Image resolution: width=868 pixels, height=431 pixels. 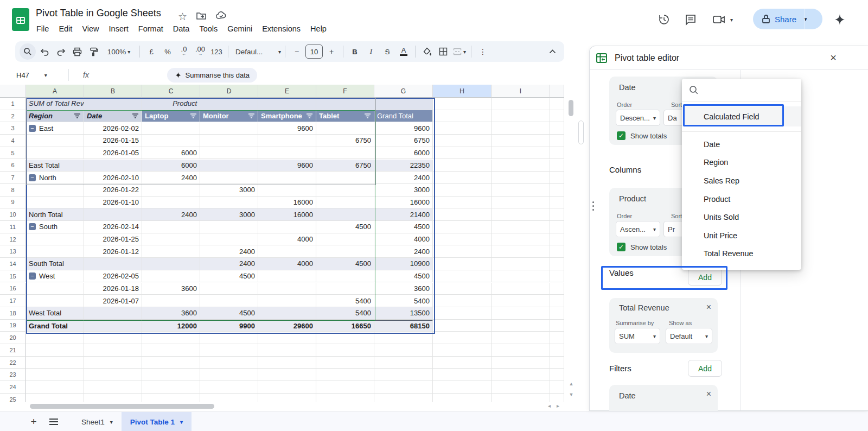 What do you see at coordinates (151, 29) in the screenshot?
I see `menu-format: Format` at bounding box center [151, 29].